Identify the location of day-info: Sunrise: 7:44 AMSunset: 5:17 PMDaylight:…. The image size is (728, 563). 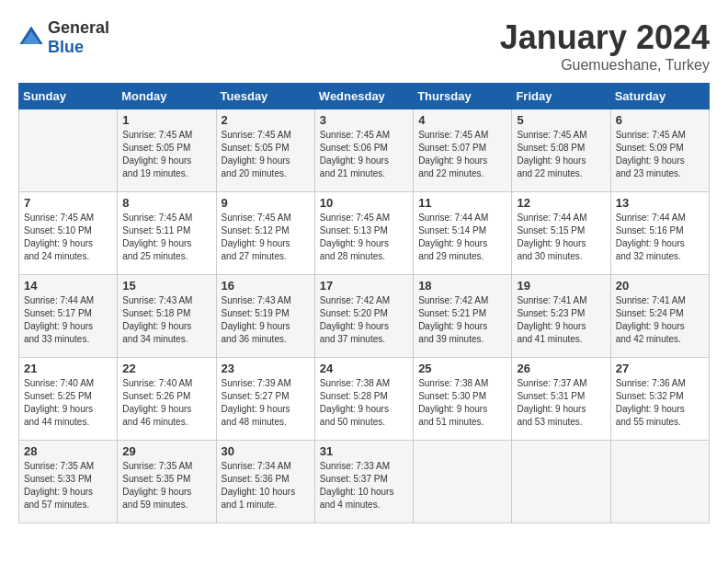
(68, 320).